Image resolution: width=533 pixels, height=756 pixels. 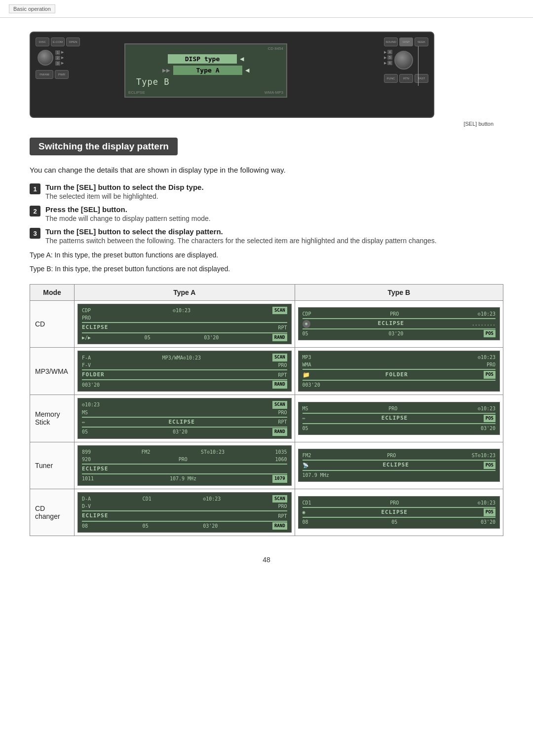 What do you see at coordinates (274, 236) in the screenshot?
I see `step-3-content: Turn the [SEL] button to select the disp…` at bounding box center [274, 236].